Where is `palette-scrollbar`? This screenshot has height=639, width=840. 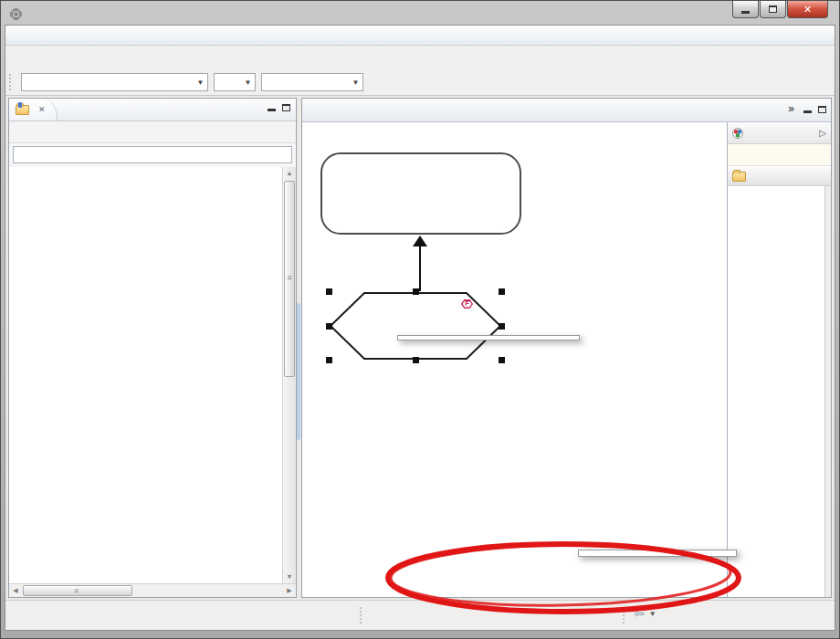
palette-scrollbar is located at coordinates (827, 392).